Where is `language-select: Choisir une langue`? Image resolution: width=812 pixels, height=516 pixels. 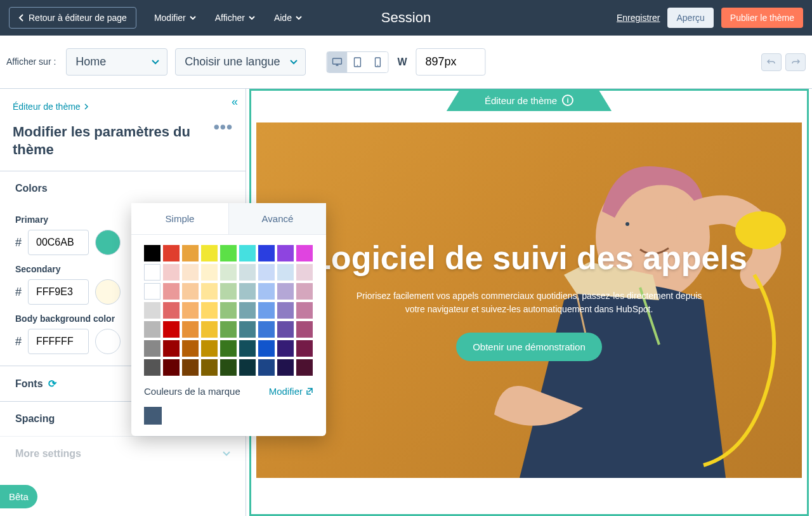
language-select: Choisir une langue is located at coordinates (240, 62).